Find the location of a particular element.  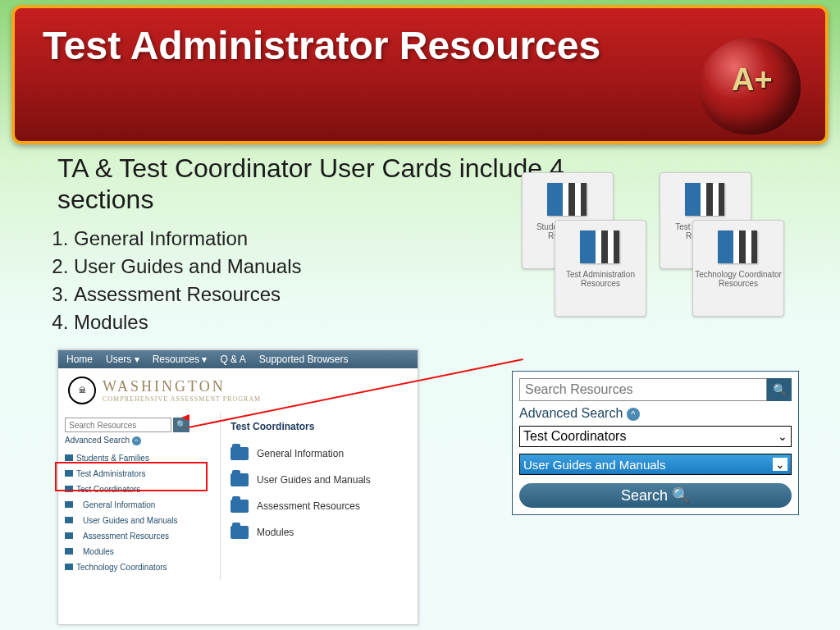

portal-sidebar: 🔍 Advanced Search ^ Students & Families … is located at coordinates (139, 496).